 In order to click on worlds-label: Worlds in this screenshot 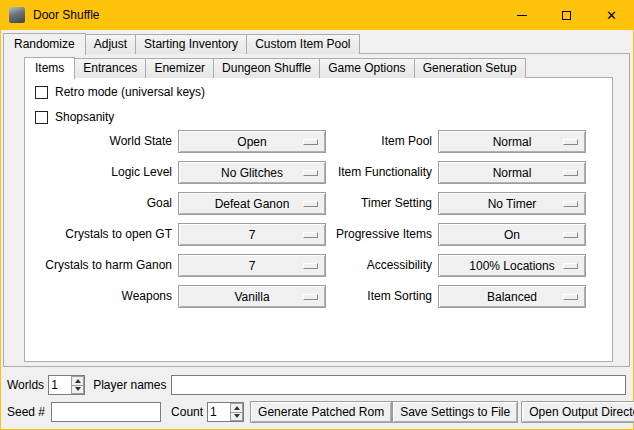, I will do `click(26, 385)`.